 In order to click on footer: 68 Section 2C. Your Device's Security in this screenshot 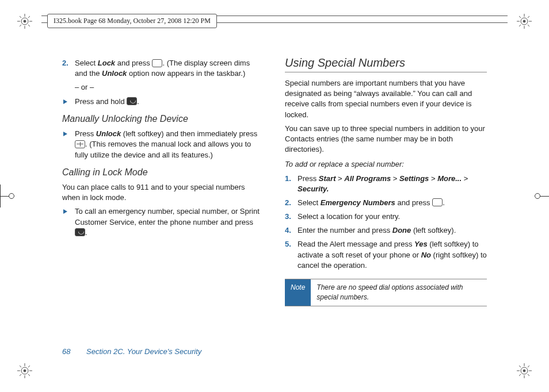, I will do `click(132, 352)`.